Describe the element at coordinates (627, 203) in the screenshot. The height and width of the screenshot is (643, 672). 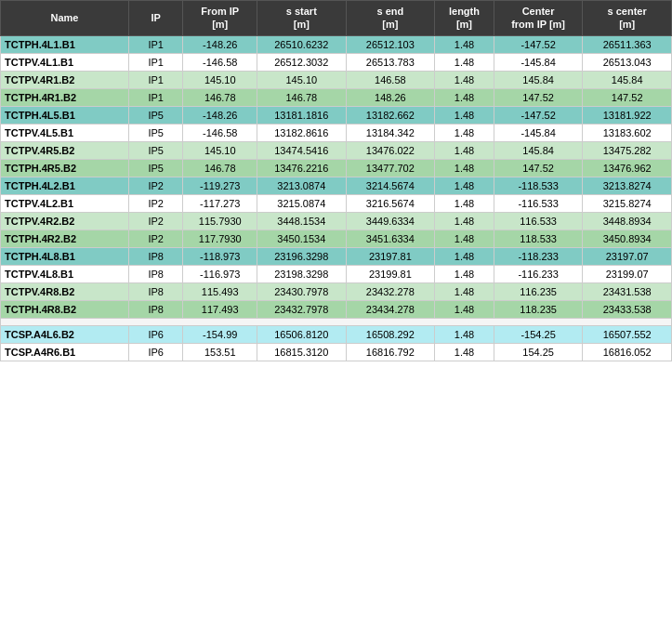
I see `cell-scenter: 3215.8274` at that location.